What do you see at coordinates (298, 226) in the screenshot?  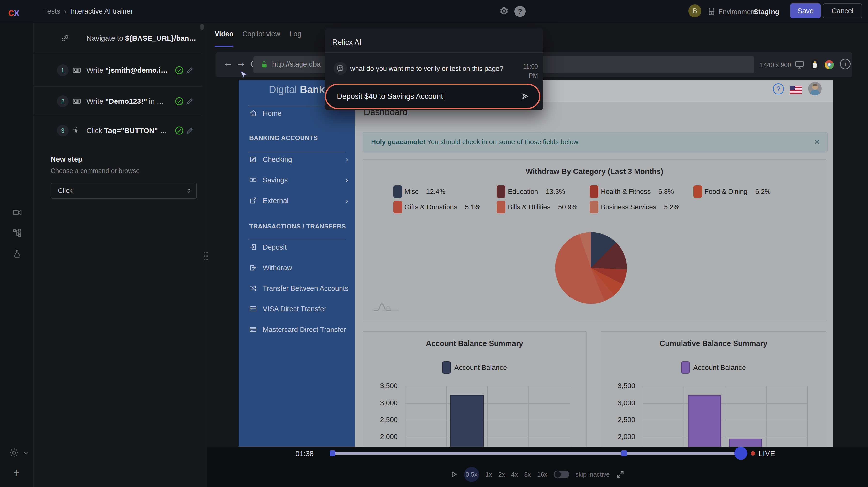 I see `nav-section-title: TRANSACTIONS / TRANSFERS` at bounding box center [298, 226].